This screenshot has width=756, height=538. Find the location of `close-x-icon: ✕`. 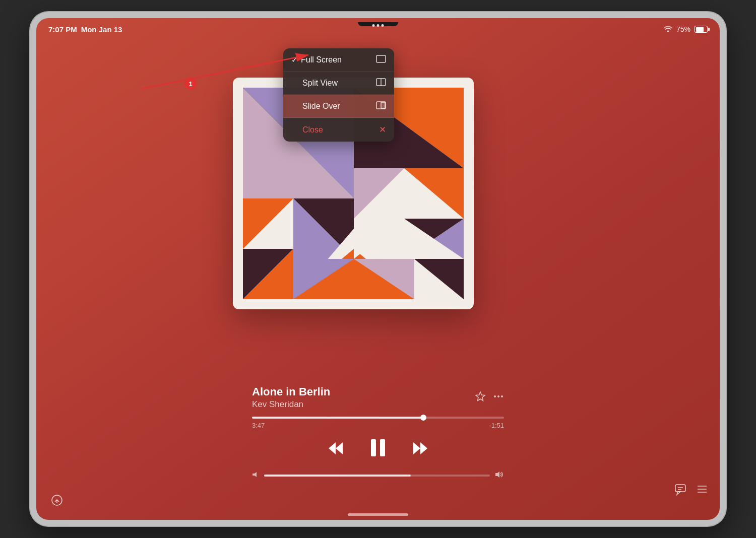

close-x-icon: ✕ is located at coordinates (383, 130).